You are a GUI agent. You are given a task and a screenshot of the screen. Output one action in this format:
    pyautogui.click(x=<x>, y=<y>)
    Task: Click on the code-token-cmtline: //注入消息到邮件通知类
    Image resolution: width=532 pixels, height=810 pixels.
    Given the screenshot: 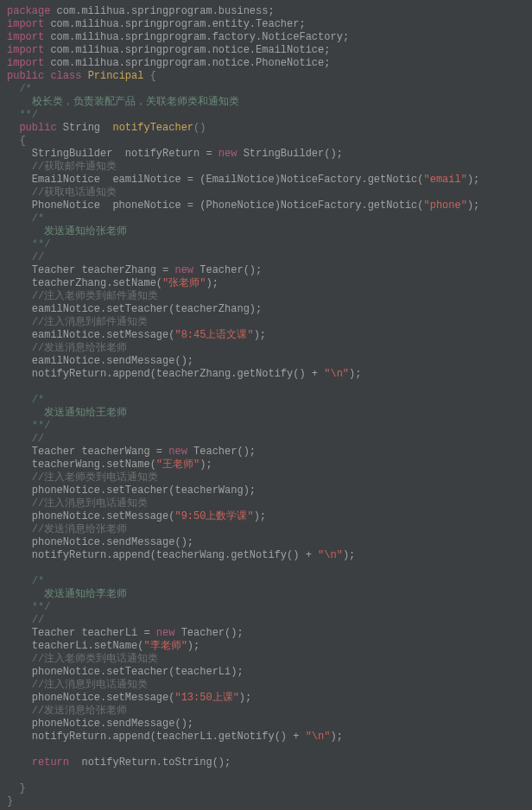 What is the action you would take?
    pyautogui.click(x=78, y=322)
    